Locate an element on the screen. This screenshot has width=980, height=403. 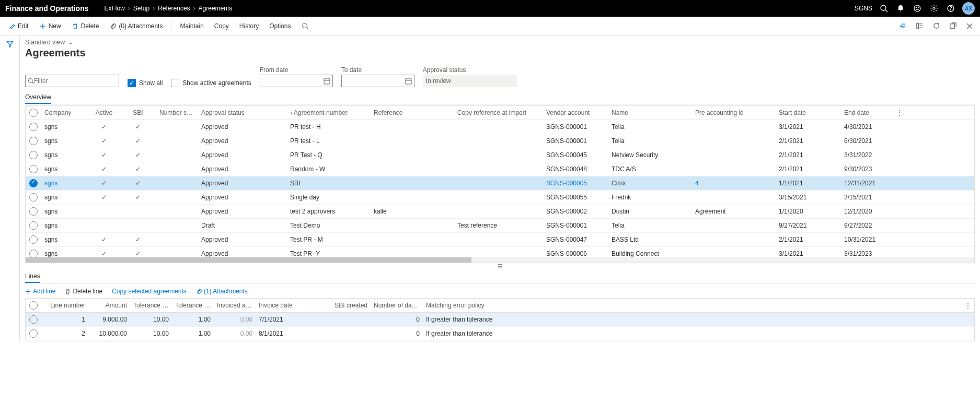
col-invoice-date: Invoice date is located at coordinates (284, 305).